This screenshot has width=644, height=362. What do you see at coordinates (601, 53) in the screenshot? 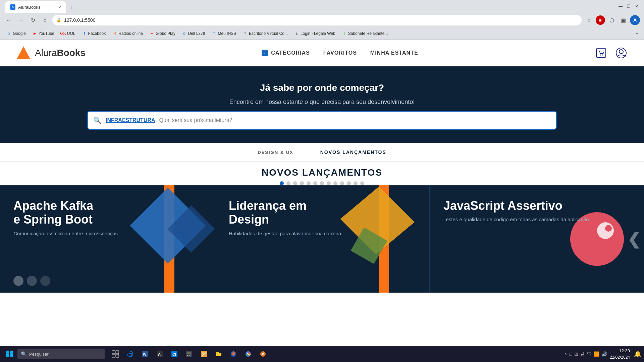
I see `cart-button` at bounding box center [601, 53].